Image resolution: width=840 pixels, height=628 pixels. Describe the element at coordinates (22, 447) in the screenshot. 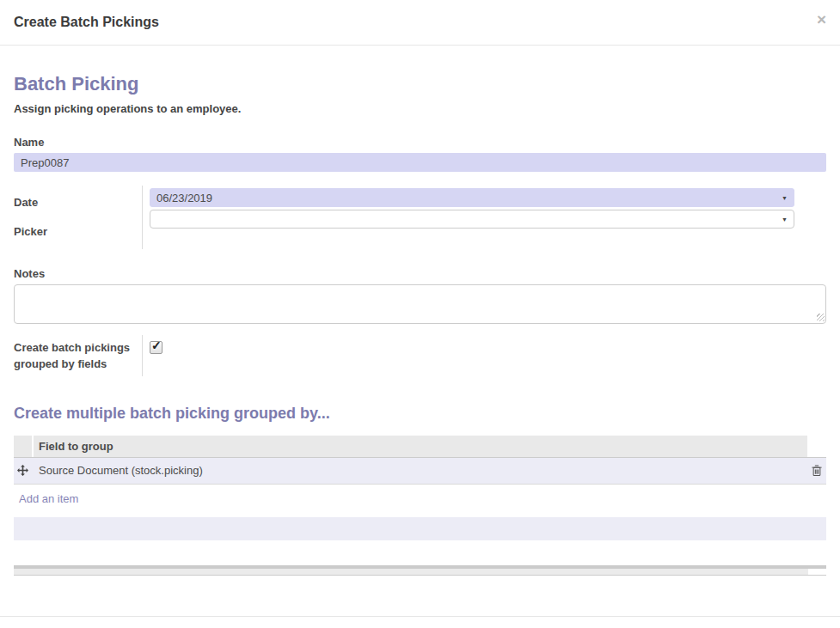

I see `handle-column-header` at that location.